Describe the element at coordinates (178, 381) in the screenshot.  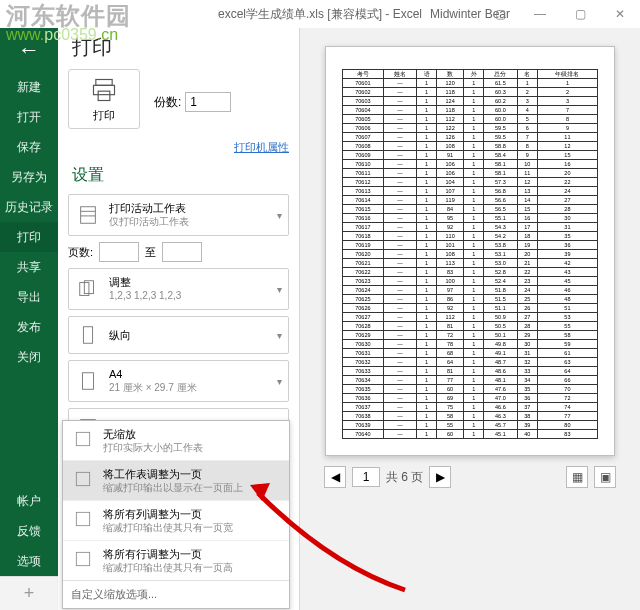
I see `paper-size-dropdown: A421 厘米 × 29.7 厘米 ▾` at that location.